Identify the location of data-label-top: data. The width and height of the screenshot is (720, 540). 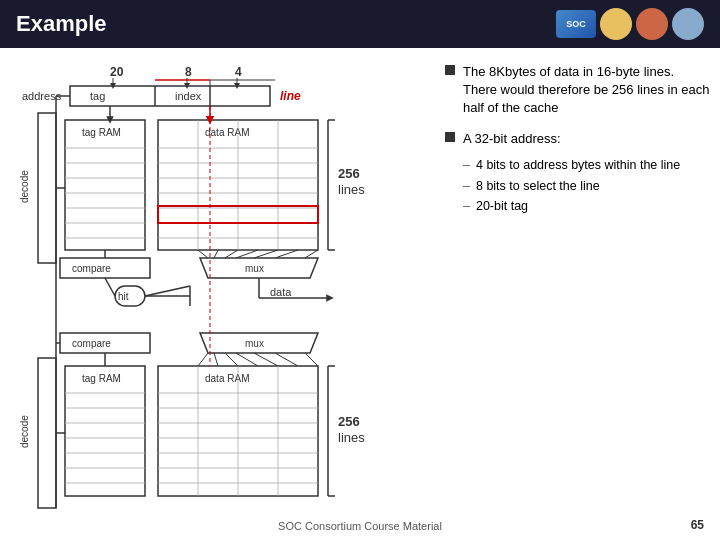
(281, 292).